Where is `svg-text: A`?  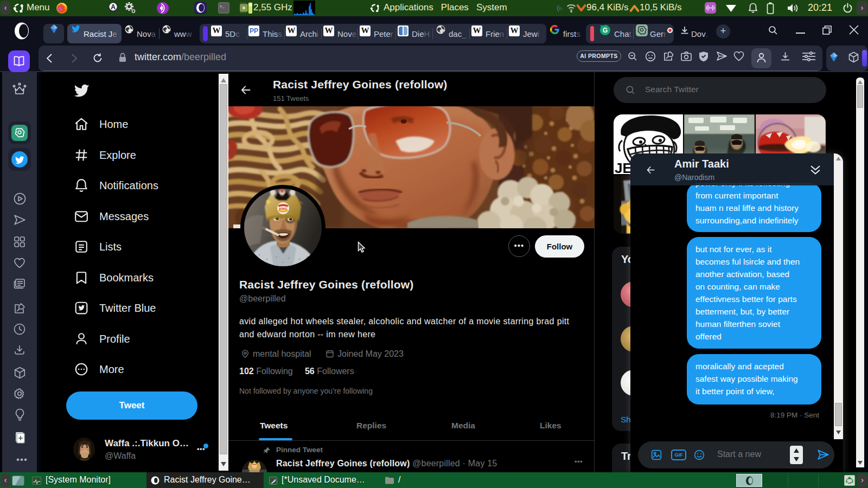
svg-text: A is located at coordinates (113, 7).